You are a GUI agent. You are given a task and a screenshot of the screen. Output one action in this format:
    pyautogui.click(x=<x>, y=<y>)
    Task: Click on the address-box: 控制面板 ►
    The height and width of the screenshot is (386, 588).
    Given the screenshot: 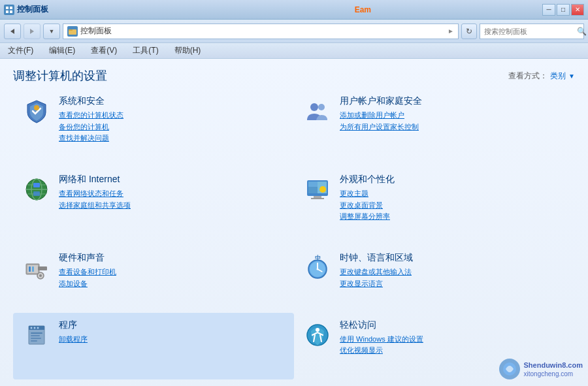 What is the action you would take?
    pyautogui.click(x=261, y=31)
    